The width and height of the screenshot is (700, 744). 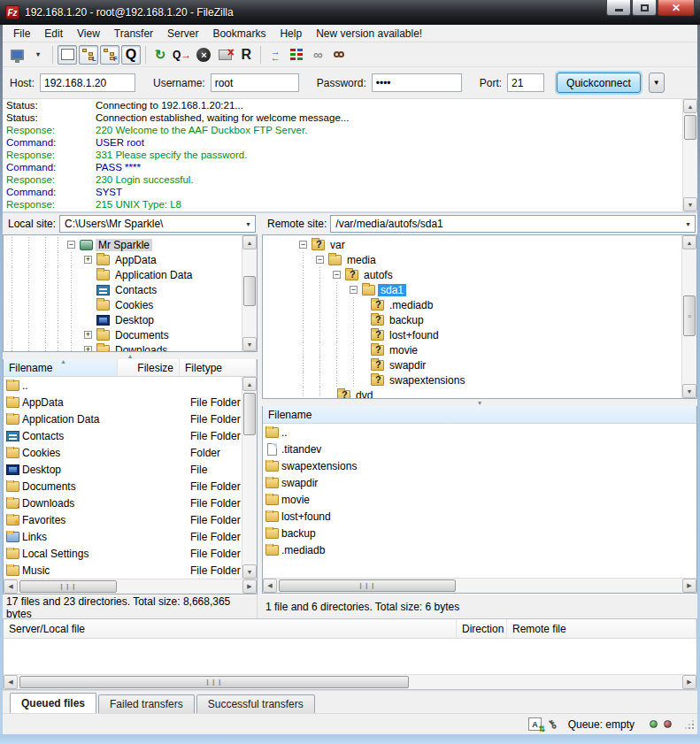 I want to click on find-files-button, so click(x=339, y=55).